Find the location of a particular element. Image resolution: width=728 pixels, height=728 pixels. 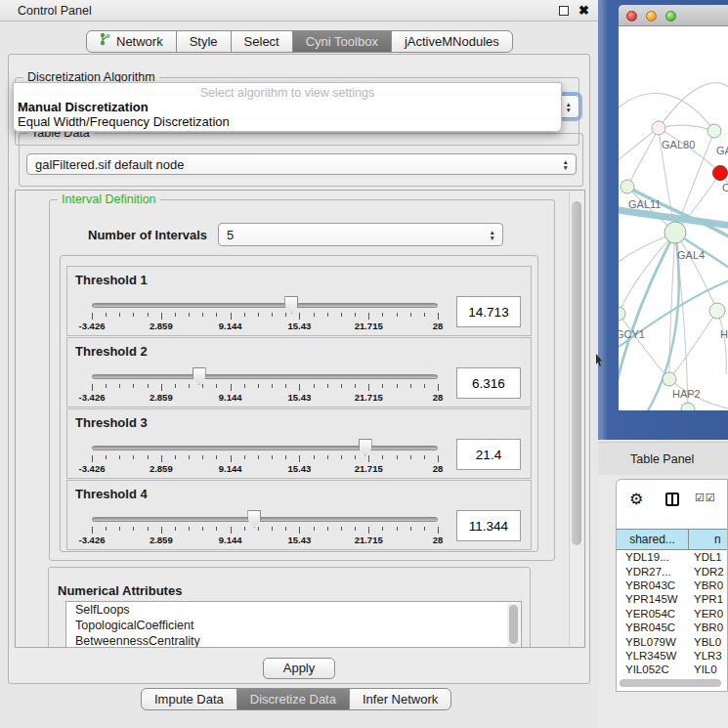

cell-shared-name: YIL052C is located at coordinates (655, 669).